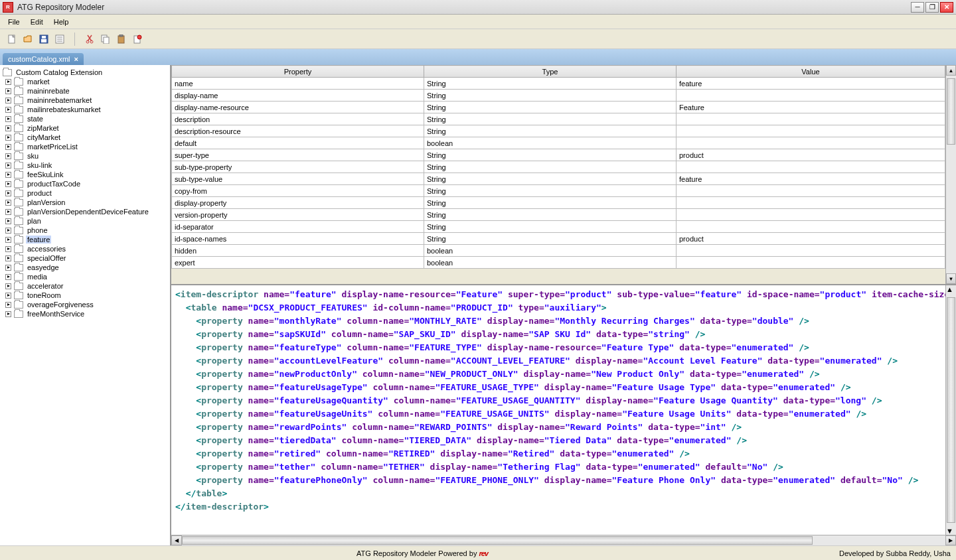 The height and width of the screenshot is (560, 956). What do you see at coordinates (811, 84) in the screenshot?
I see `cell-value: feature` at bounding box center [811, 84].